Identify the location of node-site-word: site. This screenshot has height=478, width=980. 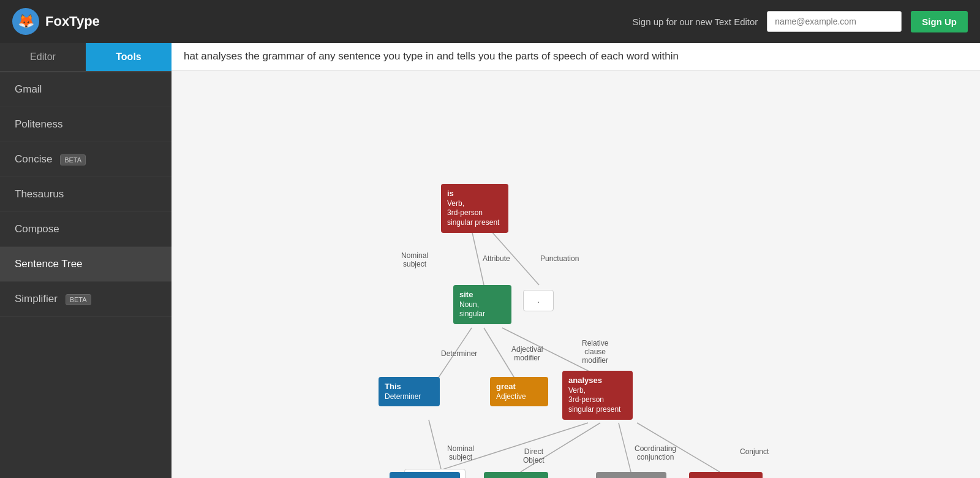
(483, 295).